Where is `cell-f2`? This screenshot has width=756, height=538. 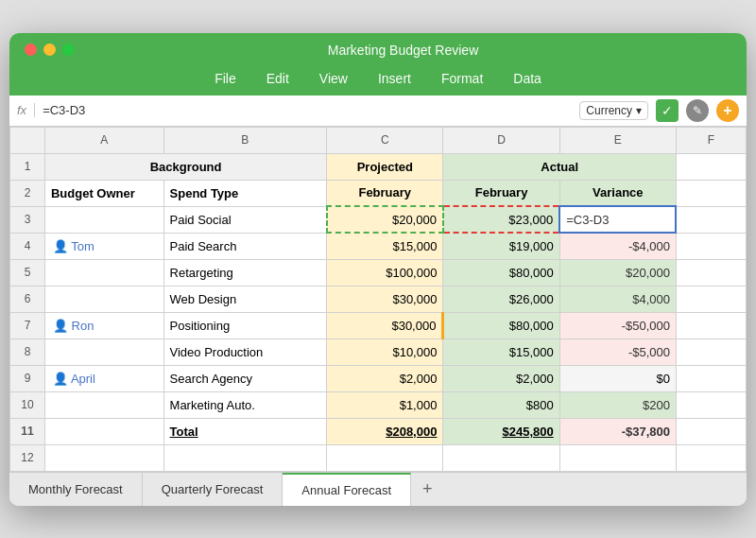
cell-f2 is located at coordinates (711, 193).